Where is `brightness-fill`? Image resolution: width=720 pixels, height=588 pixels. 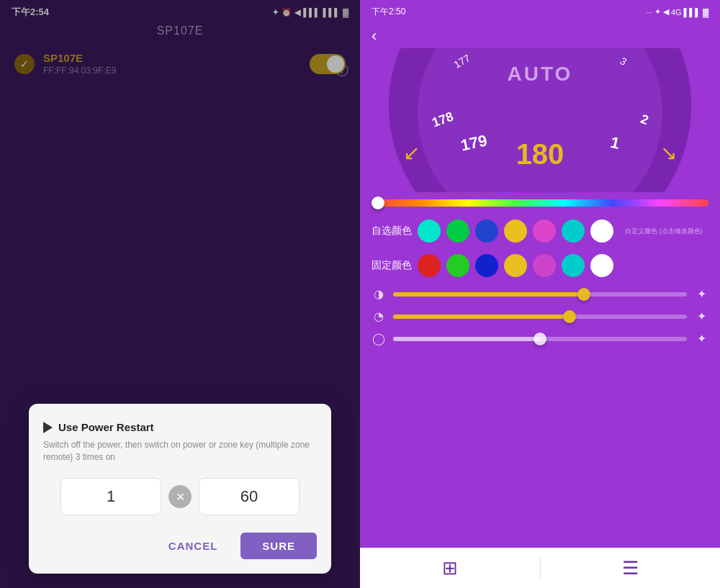 brightness-fill is located at coordinates (488, 294).